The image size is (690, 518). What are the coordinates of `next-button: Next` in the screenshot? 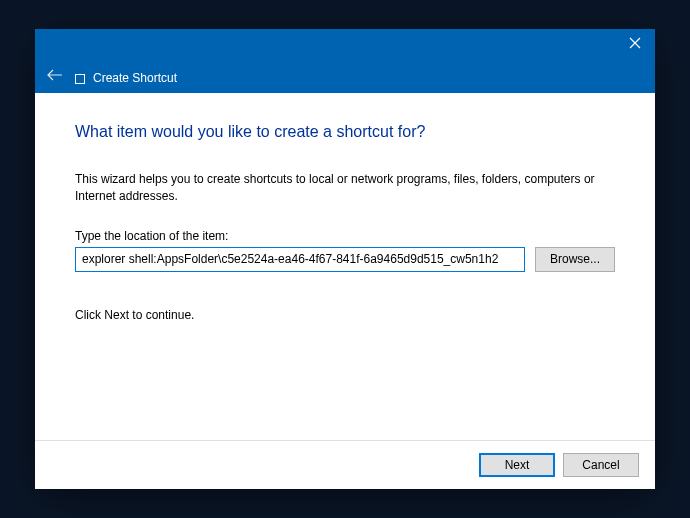 It's located at (517, 465).